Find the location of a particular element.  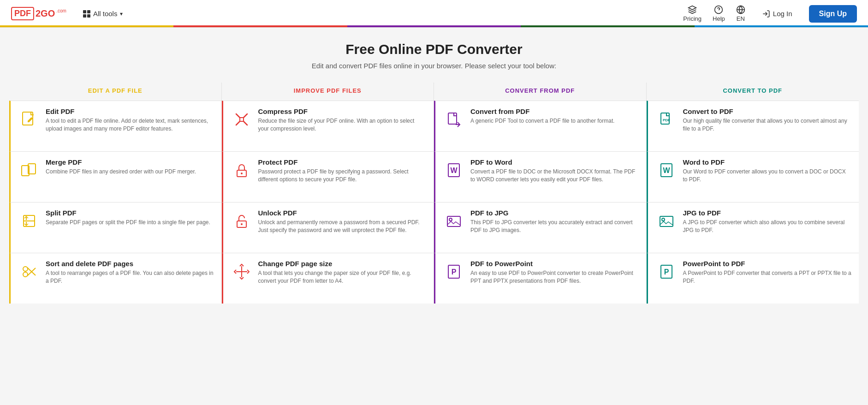

tool-info-from_pdf-0: Convert from PDFA generic PDF Tool to co… is located at coordinates (554, 116).